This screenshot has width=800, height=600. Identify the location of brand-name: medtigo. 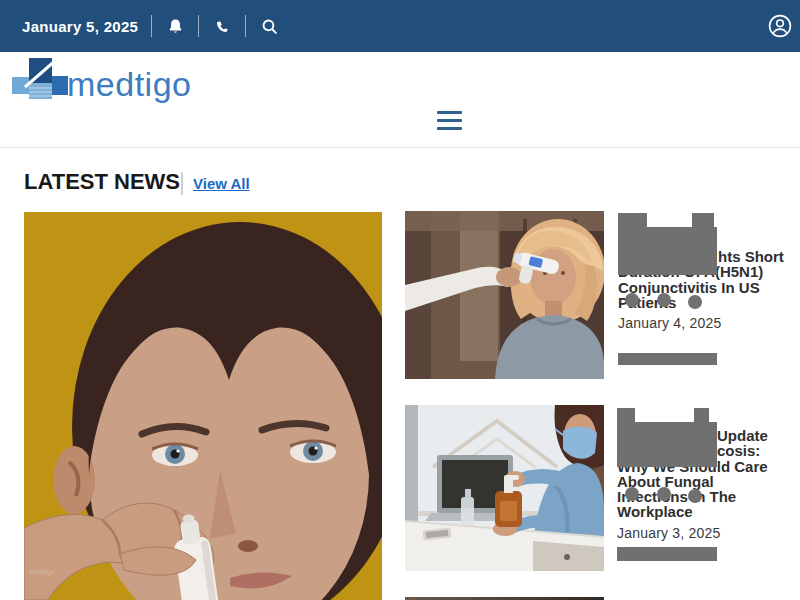
(129, 84).